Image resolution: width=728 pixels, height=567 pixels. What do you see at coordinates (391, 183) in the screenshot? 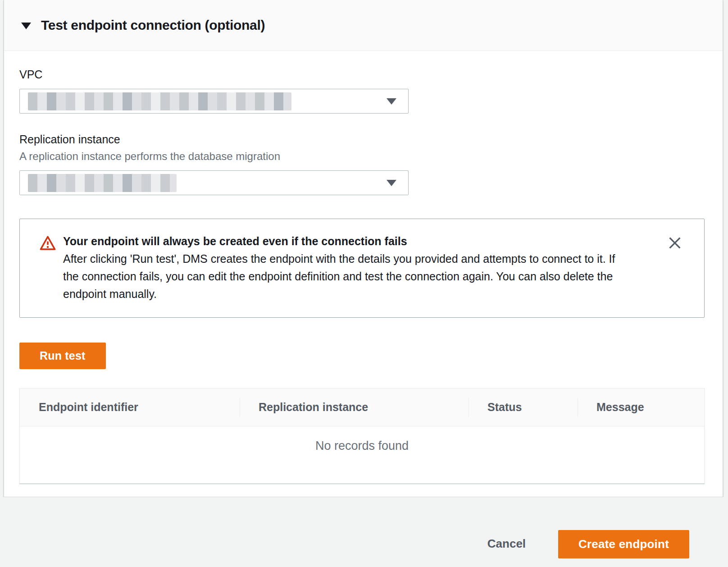
I see `replication-instance-caret-down-icon` at bounding box center [391, 183].